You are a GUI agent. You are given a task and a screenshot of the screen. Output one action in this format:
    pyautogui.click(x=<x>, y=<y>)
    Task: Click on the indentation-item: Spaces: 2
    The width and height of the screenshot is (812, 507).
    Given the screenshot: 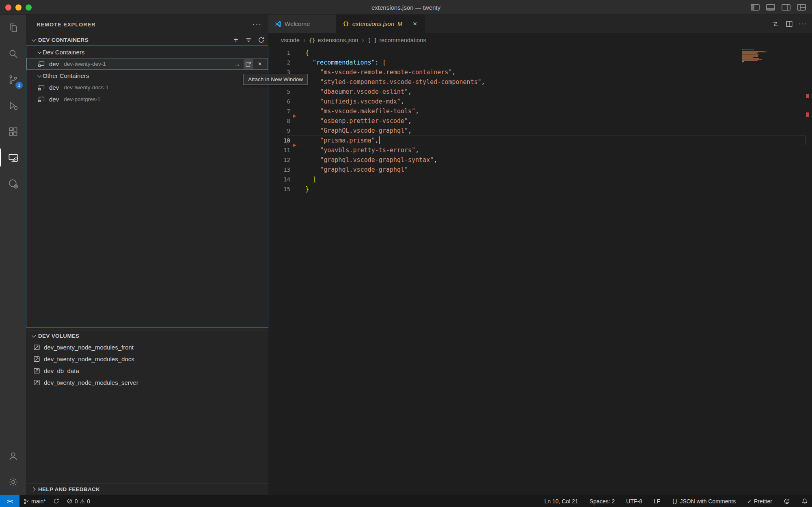 What is the action you would take?
    pyautogui.click(x=602, y=501)
    